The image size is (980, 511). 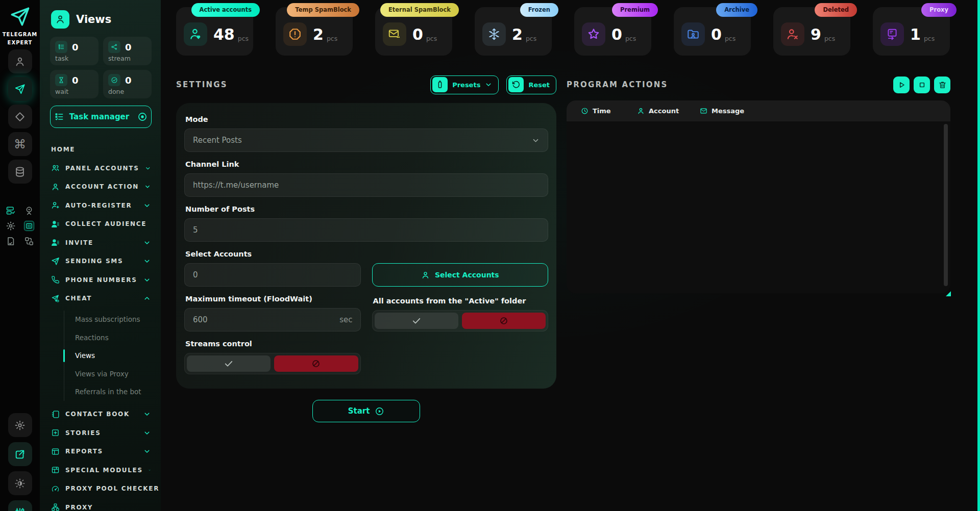 What do you see at coordinates (948, 294) in the screenshot?
I see `resize-handle-icon` at bounding box center [948, 294].